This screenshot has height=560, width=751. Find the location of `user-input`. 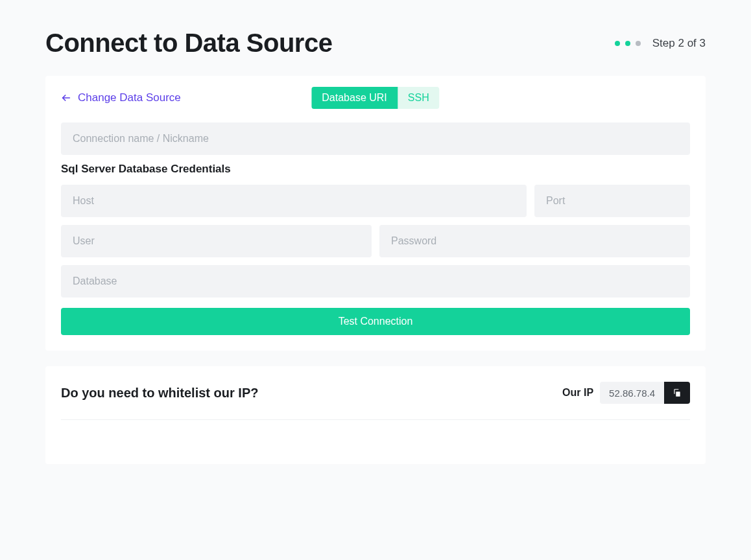

user-input is located at coordinates (217, 241).